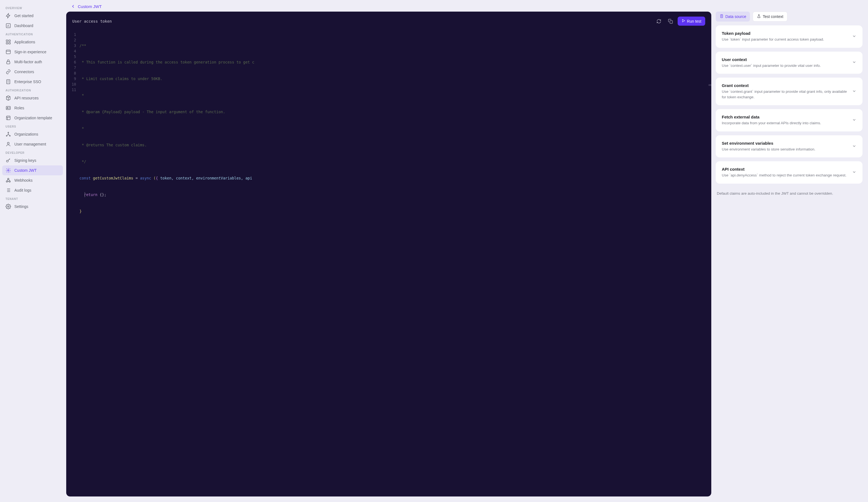 This screenshot has width=868, height=502. I want to click on card-desc: Incorporate data from your external APIs…, so click(772, 123).